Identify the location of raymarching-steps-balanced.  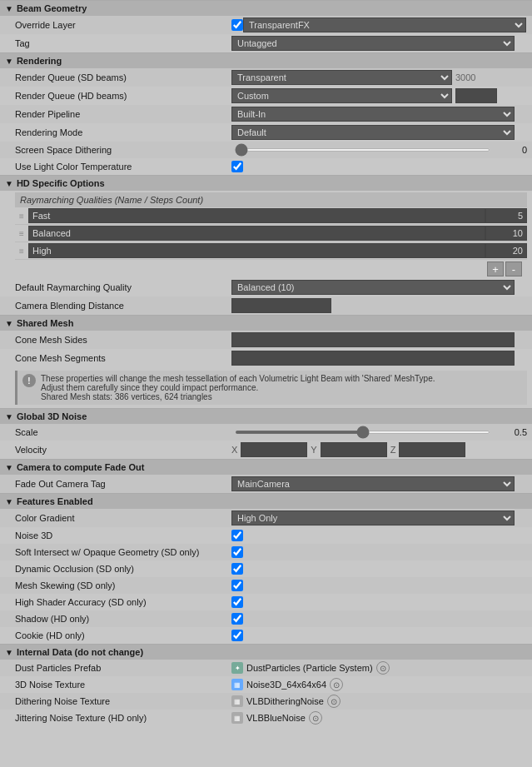
(506, 233).